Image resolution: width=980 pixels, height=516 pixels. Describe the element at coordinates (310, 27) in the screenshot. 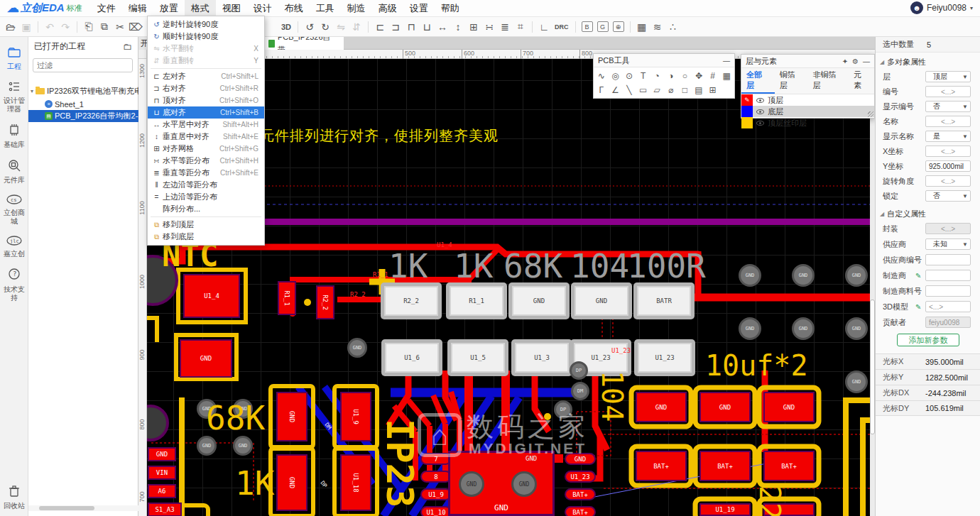

I see `rotate-ccw-icon: ↺` at that location.